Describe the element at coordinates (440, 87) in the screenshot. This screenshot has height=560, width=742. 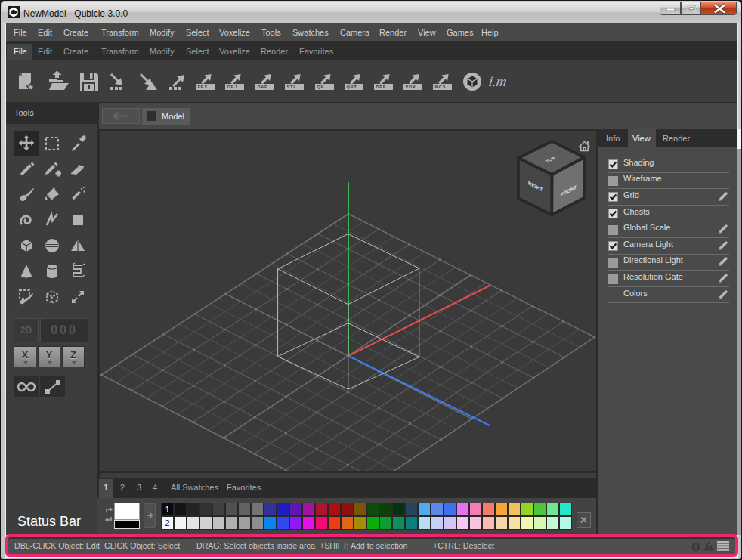
I see `svg-text: MCS` at that location.